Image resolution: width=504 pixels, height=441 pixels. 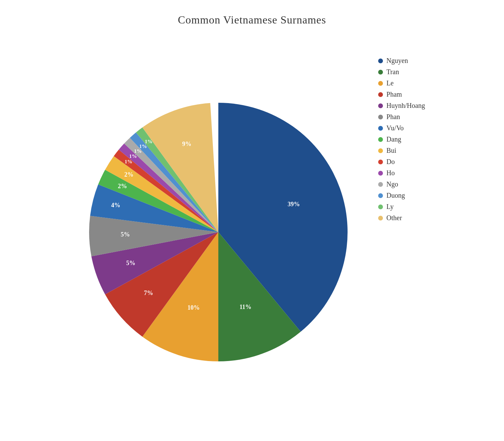 I want to click on pie-label-other: 9%, so click(x=187, y=144).